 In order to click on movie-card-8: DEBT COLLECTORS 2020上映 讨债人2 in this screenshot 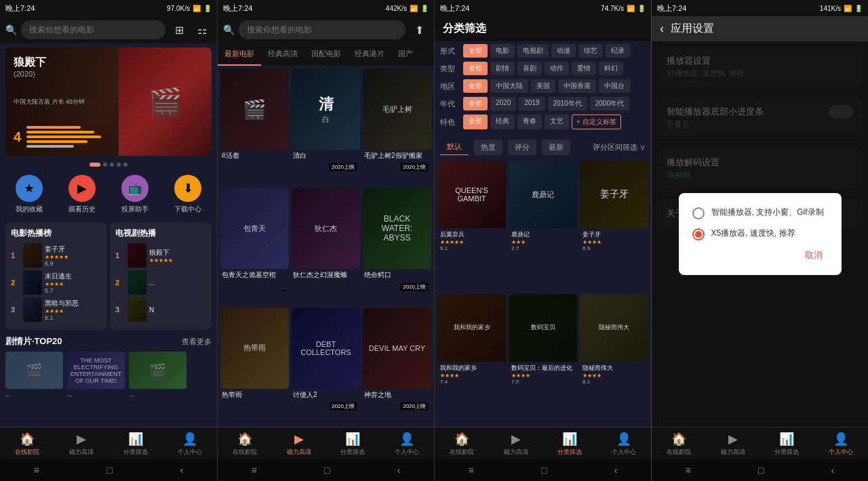, I will do `click(326, 366)`.